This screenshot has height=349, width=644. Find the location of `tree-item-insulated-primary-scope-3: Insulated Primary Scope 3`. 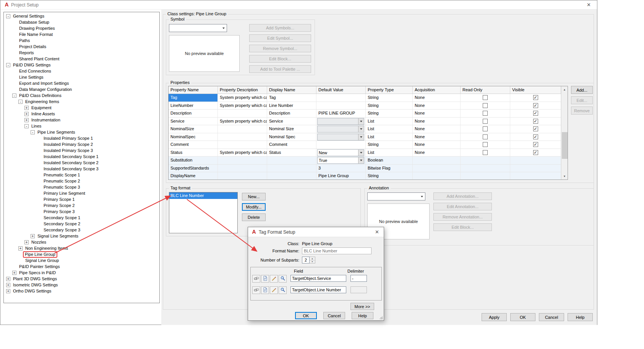

tree-item-insulated-primary-scope-3: Insulated Primary Scope 3 is located at coordinates (82, 150).